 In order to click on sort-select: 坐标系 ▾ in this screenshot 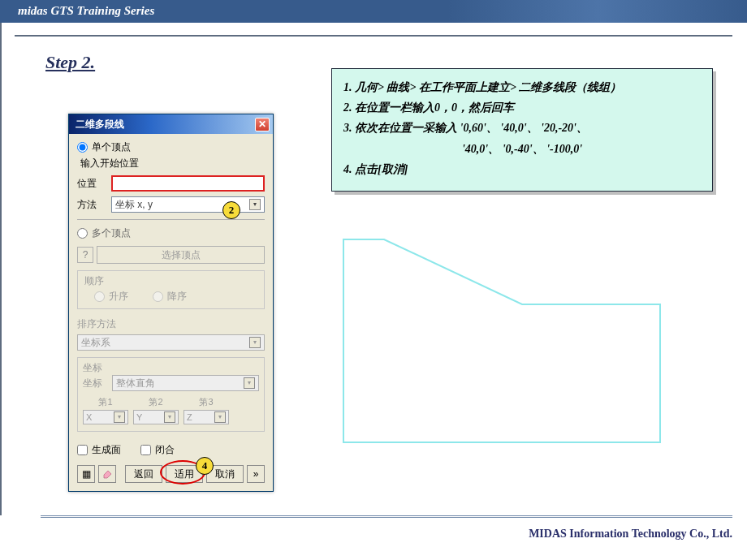, I will do `click(171, 342)`.